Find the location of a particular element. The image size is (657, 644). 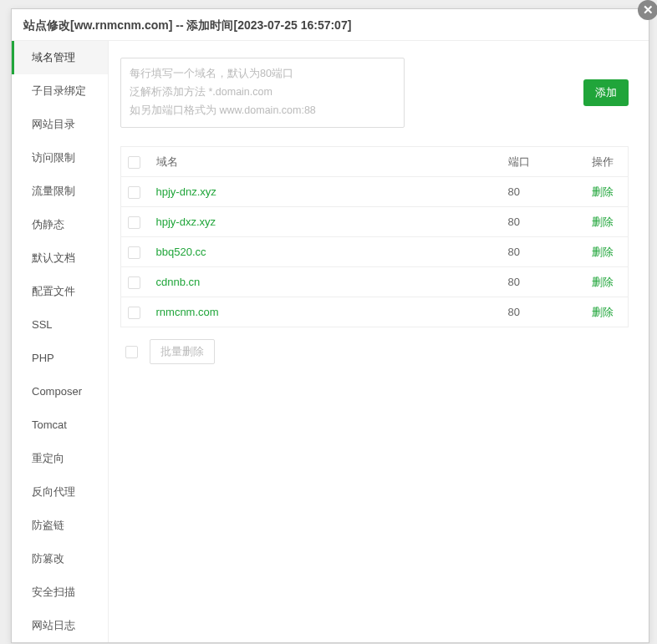

sidebar-item-2: 网站目录 is located at coordinates (60, 124).